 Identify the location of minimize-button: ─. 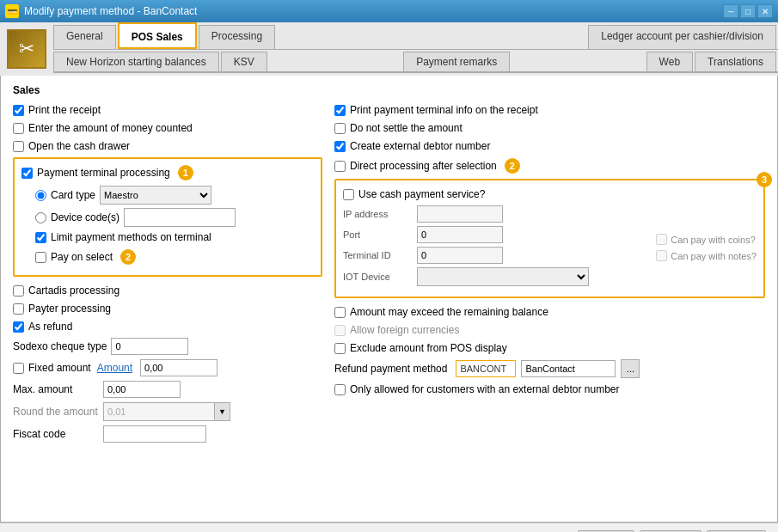
(731, 11).